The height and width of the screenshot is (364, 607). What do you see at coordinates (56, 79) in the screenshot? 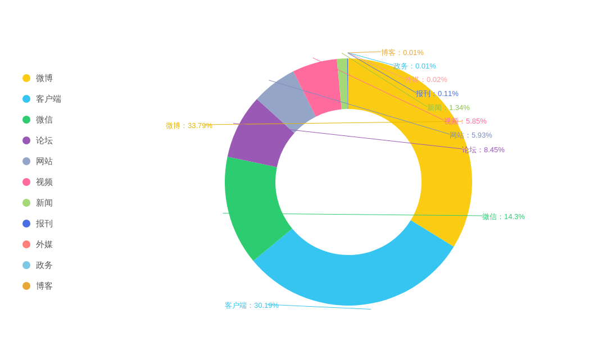
I see `legend-item: 微博` at bounding box center [56, 79].